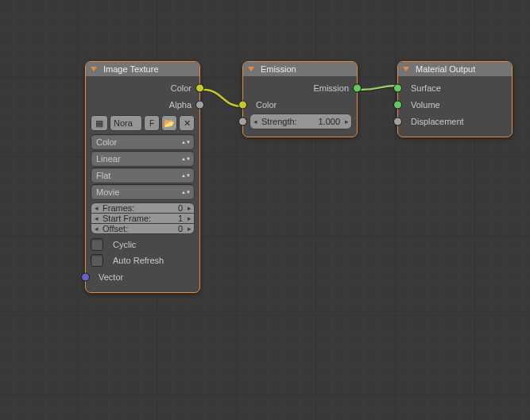 The image size is (530, 420). What do you see at coordinates (397, 122) in the screenshot?
I see `input-socket-displacement` at bounding box center [397, 122].